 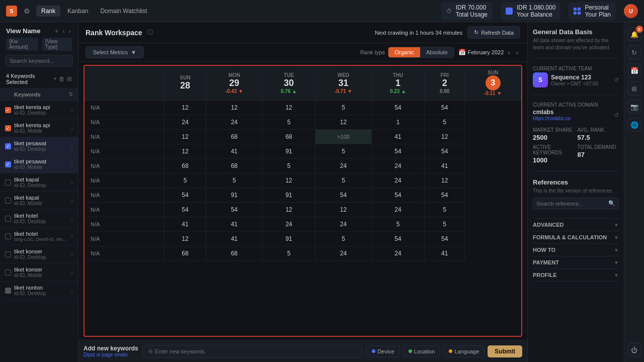 What do you see at coordinates (39, 164) in the screenshot?
I see `list-item: ✓ tiket pesawat id-ID, Mobile ›` at bounding box center [39, 164].